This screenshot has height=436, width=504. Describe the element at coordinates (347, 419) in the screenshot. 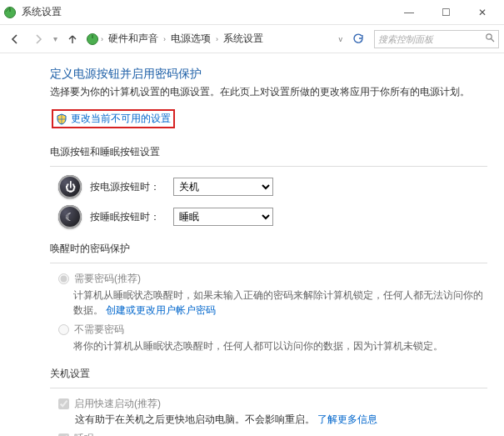

I see `learn-more-link: 了解更多信息` at that location.